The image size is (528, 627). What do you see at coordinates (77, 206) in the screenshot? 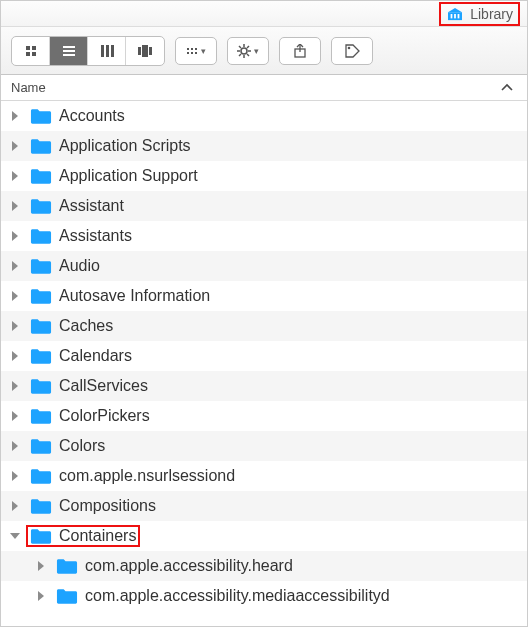
I see `item-label-wrap: Assistant` at bounding box center [77, 206].